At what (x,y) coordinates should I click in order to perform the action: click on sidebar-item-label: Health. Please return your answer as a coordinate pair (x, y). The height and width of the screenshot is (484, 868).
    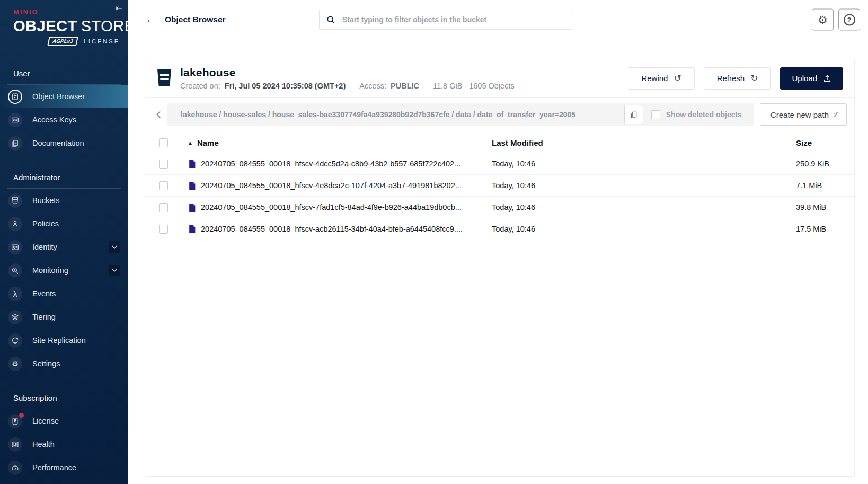
    Looking at the image, I should click on (43, 444).